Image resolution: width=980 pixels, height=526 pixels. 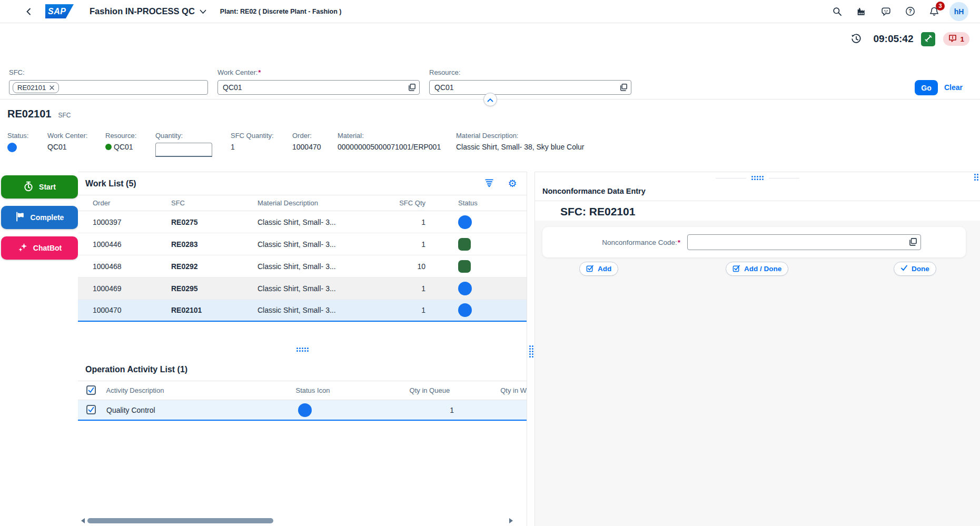 What do you see at coordinates (513, 391) in the screenshot?
I see `column-header-qty-in-work: Qty in W` at bounding box center [513, 391].